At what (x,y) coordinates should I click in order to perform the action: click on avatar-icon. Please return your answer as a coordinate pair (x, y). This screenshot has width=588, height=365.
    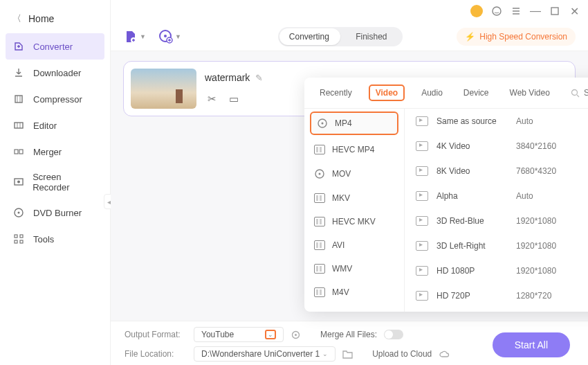
    Looking at the image, I should click on (477, 11).